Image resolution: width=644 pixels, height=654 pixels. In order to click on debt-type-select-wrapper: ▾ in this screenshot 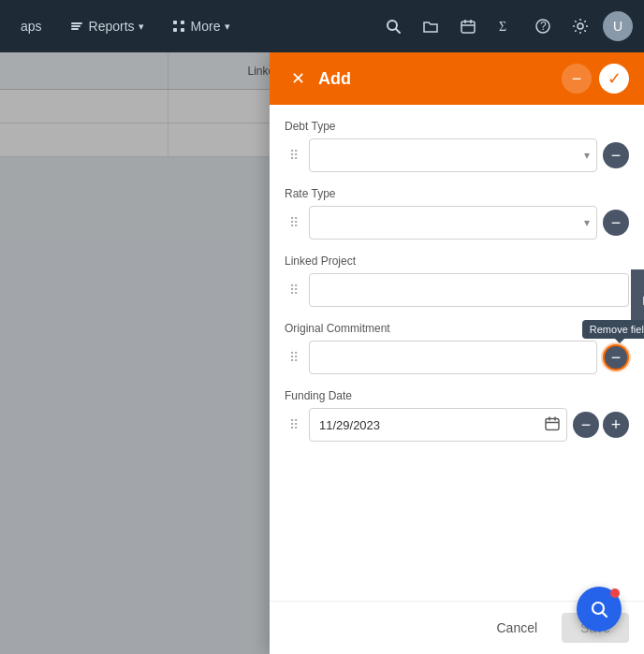, I will do `click(453, 155)`.